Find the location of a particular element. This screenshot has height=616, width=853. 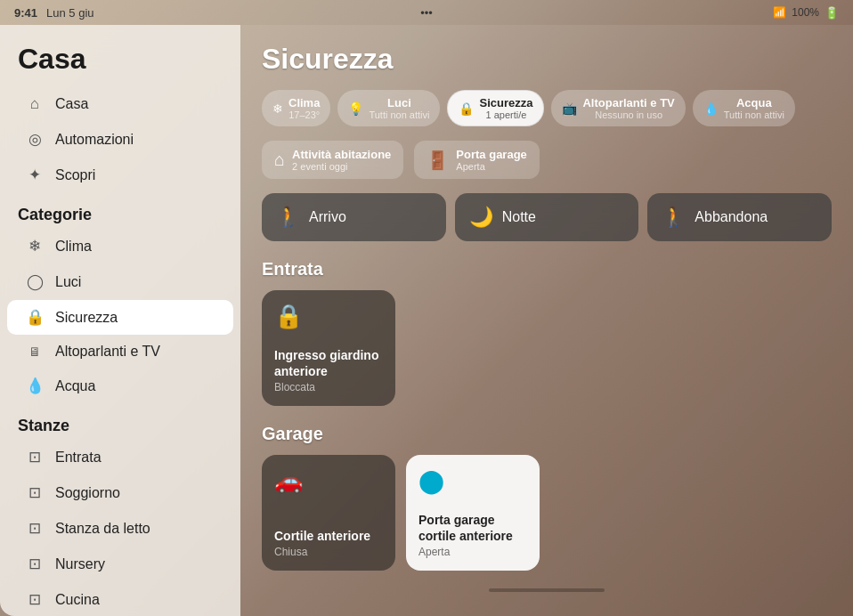

category-tabs: ❄ Clima 17–23° 💡 Luci Tutti non attivi 🔒… is located at coordinates (547, 109).